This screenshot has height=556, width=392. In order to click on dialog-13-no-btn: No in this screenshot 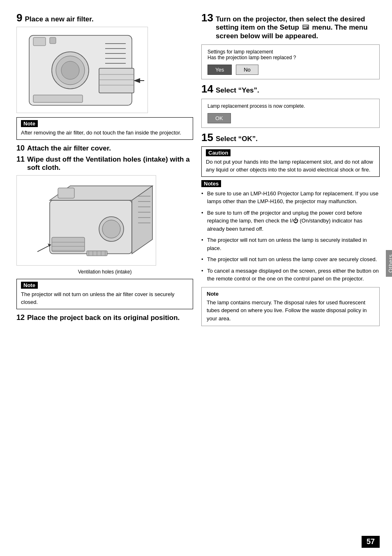, I will do `click(247, 70)`.